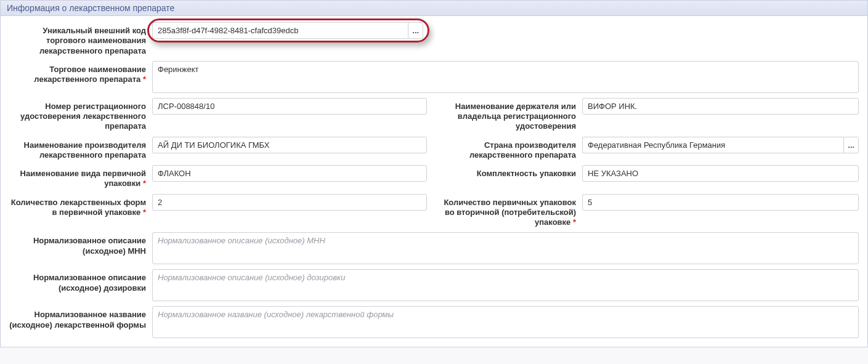 The height and width of the screenshot is (364, 868). I want to click on unique-code-input, so click(280, 31).